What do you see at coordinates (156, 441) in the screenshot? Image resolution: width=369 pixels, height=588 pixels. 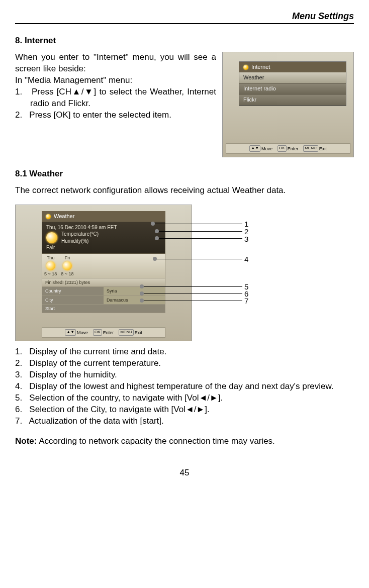 I see `note-text: According to network capacity the connec…` at bounding box center [156, 441].